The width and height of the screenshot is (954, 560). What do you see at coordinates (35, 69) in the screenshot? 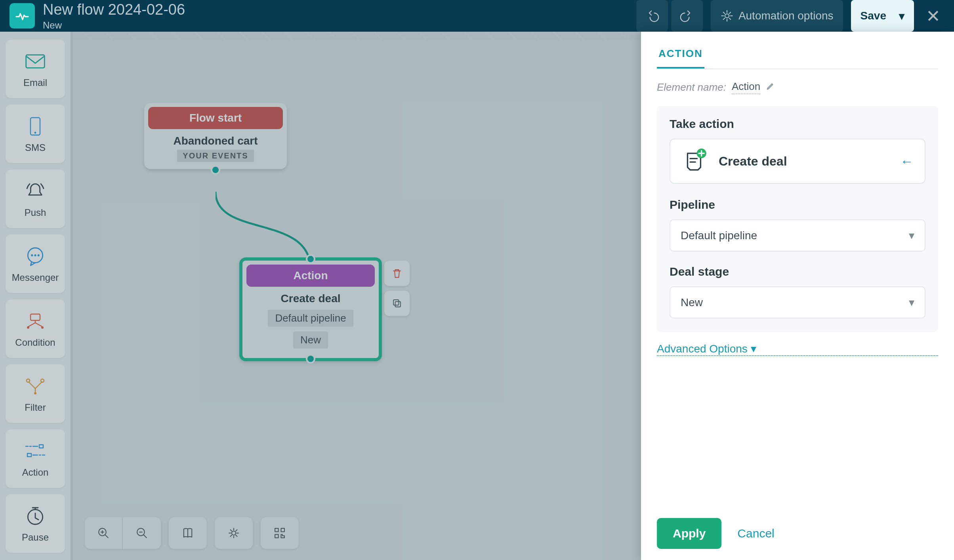
I see `palette-item-email: Email` at bounding box center [35, 69].